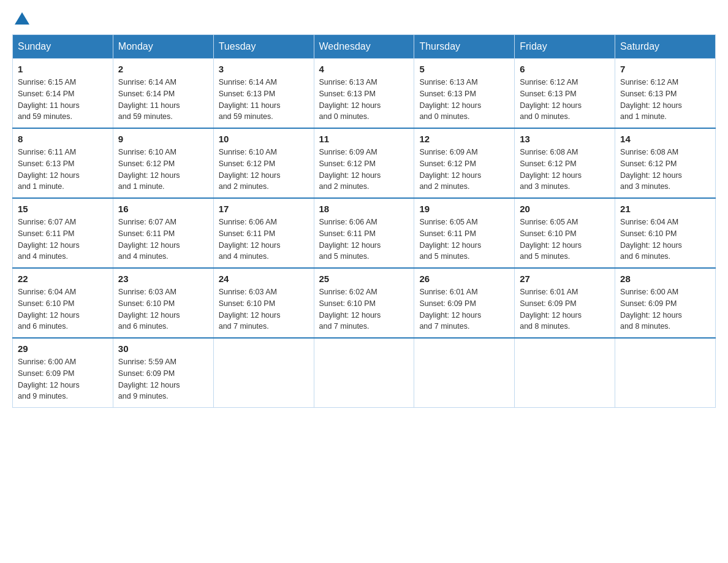 This screenshot has width=728, height=563. Describe the element at coordinates (464, 163) in the screenshot. I see `day-cell: 12 Sunrise: 6:09 AMSunset: 6:12 PMDaylig…` at that location.